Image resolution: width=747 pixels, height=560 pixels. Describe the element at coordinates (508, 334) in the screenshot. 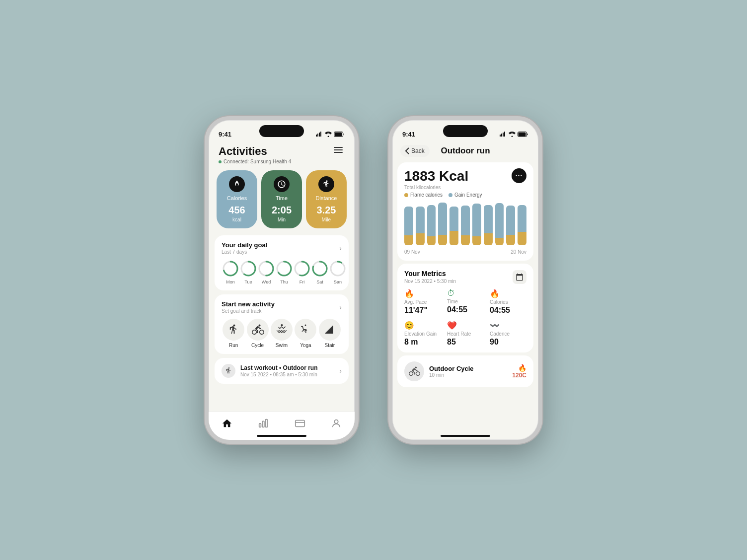

I see `cadence-label: Cadence` at that location.